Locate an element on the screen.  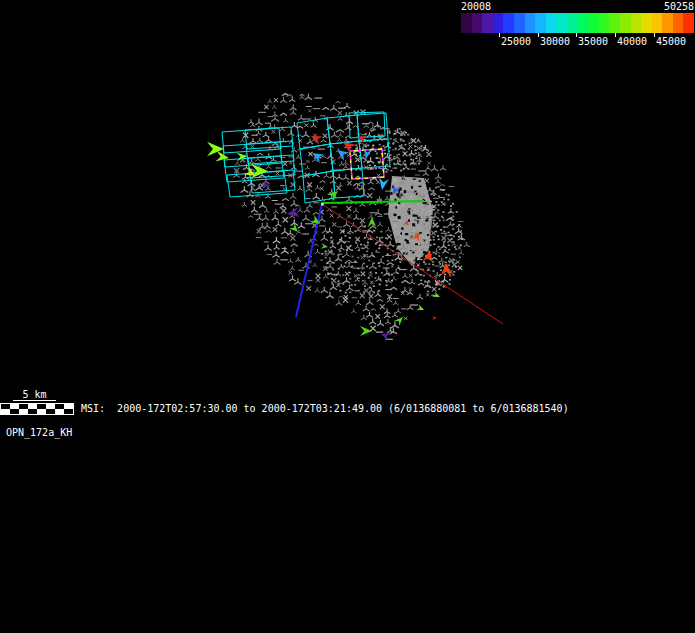
axes-origin-dot is located at coordinates (322, 204).